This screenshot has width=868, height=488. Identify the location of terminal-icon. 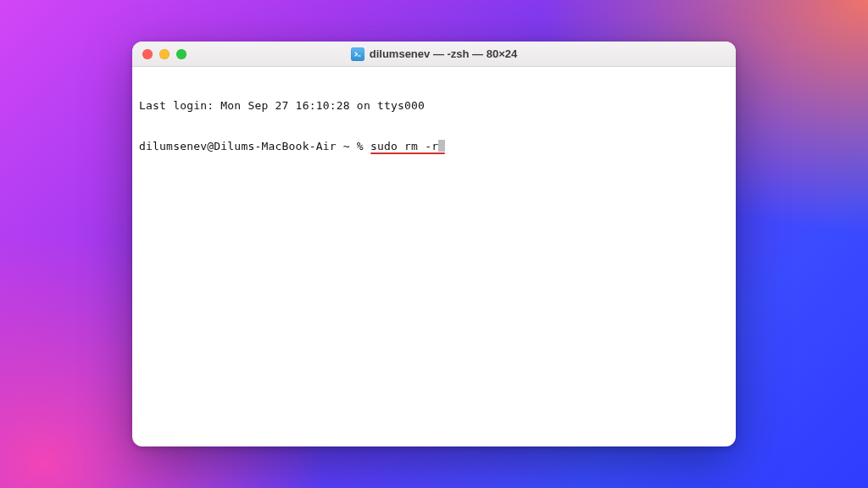
(358, 54).